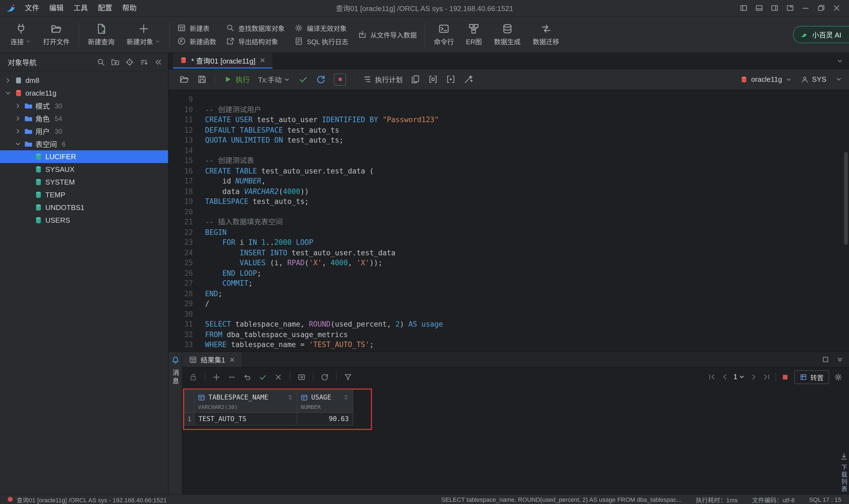 Image resolution: width=849 pixels, height=504 pixels. Describe the element at coordinates (767, 377) in the screenshot. I see `last-page-icon` at that location.